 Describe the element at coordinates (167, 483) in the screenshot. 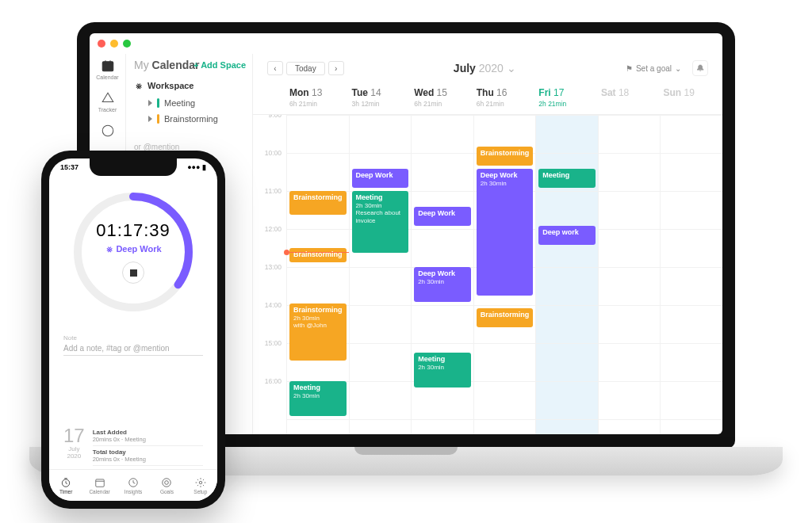

I see `goals-icon` at that location.